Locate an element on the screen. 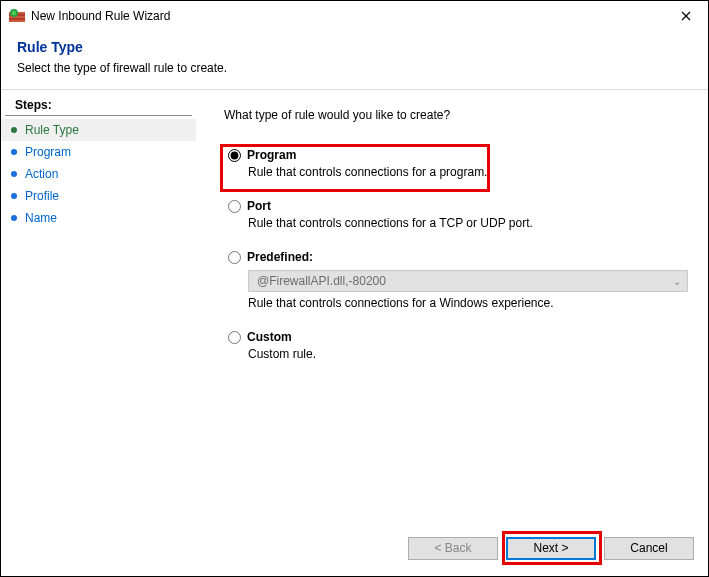 The height and width of the screenshot is (577, 709). option-title: Predefined: is located at coordinates (280, 257).